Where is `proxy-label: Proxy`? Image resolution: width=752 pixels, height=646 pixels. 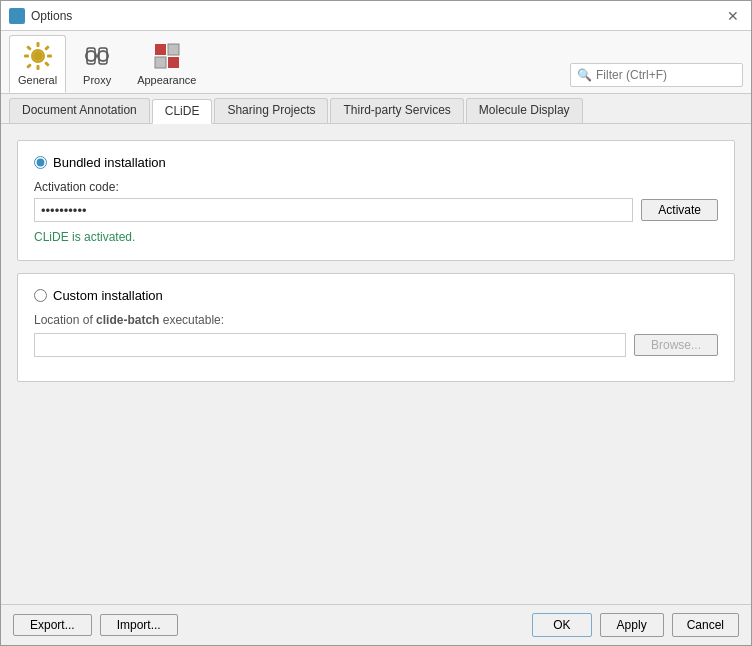
proxy-label: Proxy is located at coordinates (97, 80).